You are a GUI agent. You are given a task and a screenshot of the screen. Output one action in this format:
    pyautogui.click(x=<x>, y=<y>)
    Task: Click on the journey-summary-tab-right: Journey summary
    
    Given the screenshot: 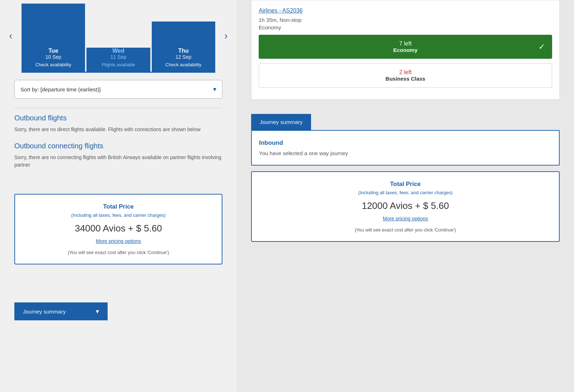 What is the action you would take?
    pyautogui.click(x=281, y=122)
    